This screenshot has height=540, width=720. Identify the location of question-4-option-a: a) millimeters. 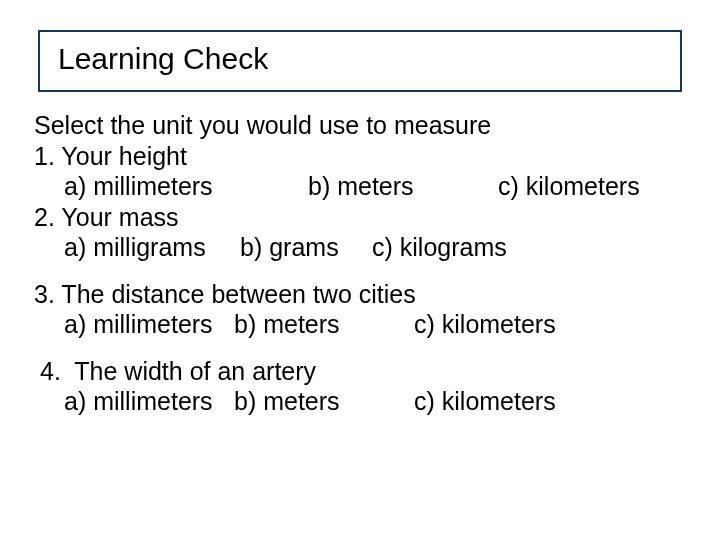
(149, 402).